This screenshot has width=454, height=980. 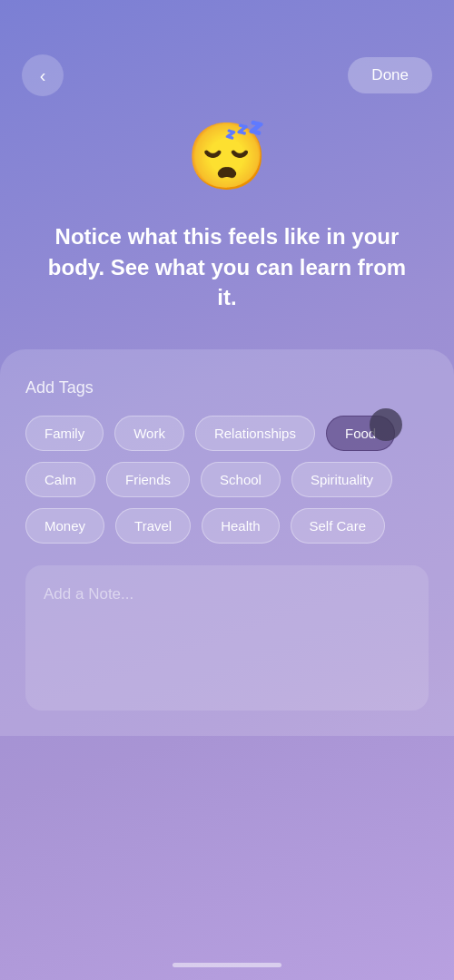 What do you see at coordinates (241, 479) in the screenshot?
I see `tag-school: School` at bounding box center [241, 479].